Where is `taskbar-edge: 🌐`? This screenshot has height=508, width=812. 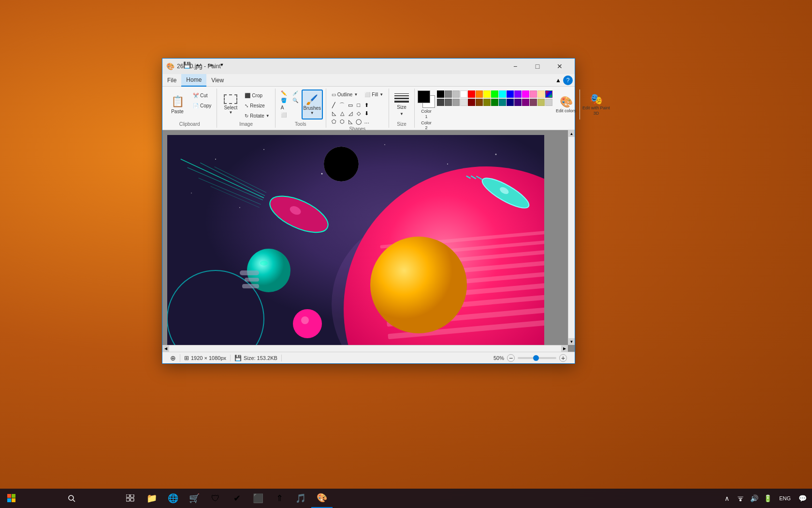
taskbar-edge: 🌐 is located at coordinates (173, 498).